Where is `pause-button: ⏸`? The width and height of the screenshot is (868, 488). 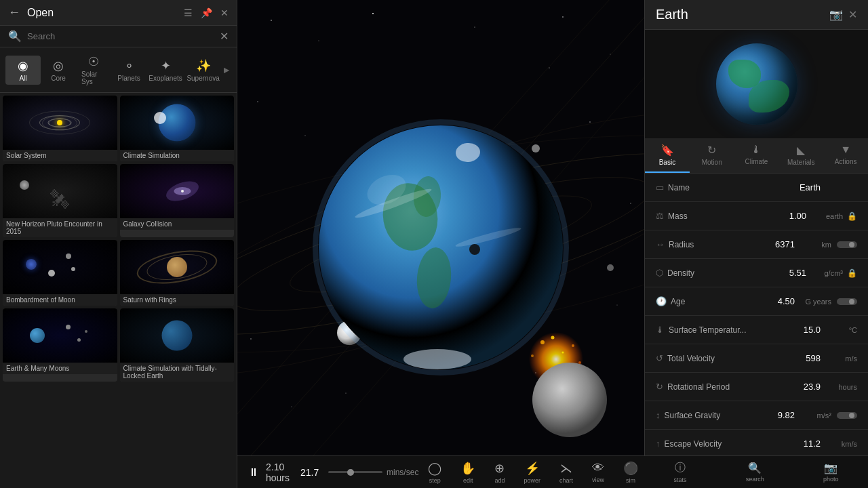
pause-button: ⏸ is located at coordinates (254, 472).